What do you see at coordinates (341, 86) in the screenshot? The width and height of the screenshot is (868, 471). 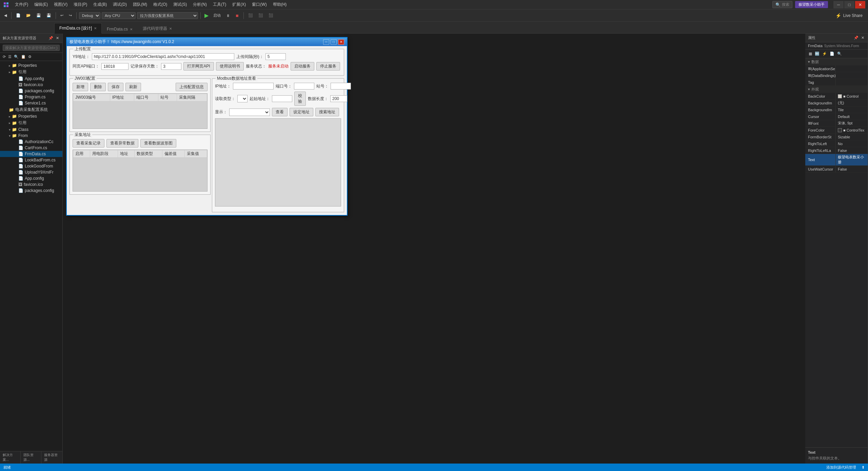 I see `modbus-station-input` at bounding box center [341, 86].